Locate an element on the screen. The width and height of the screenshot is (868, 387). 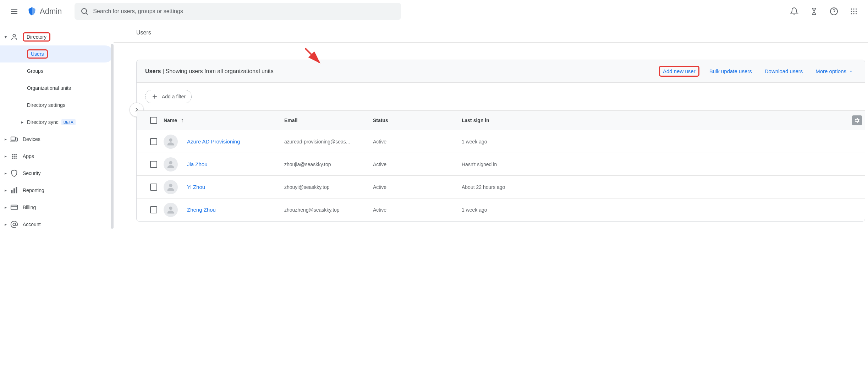
search-bar is located at coordinates (238, 11).